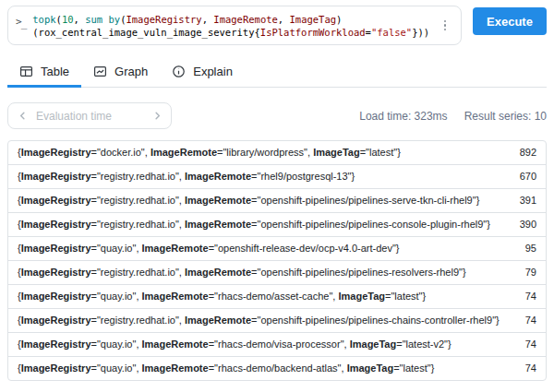  Describe the element at coordinates (277, 72) in the screenshot. I see `result-tabs: Table Graph Explain` at that location.